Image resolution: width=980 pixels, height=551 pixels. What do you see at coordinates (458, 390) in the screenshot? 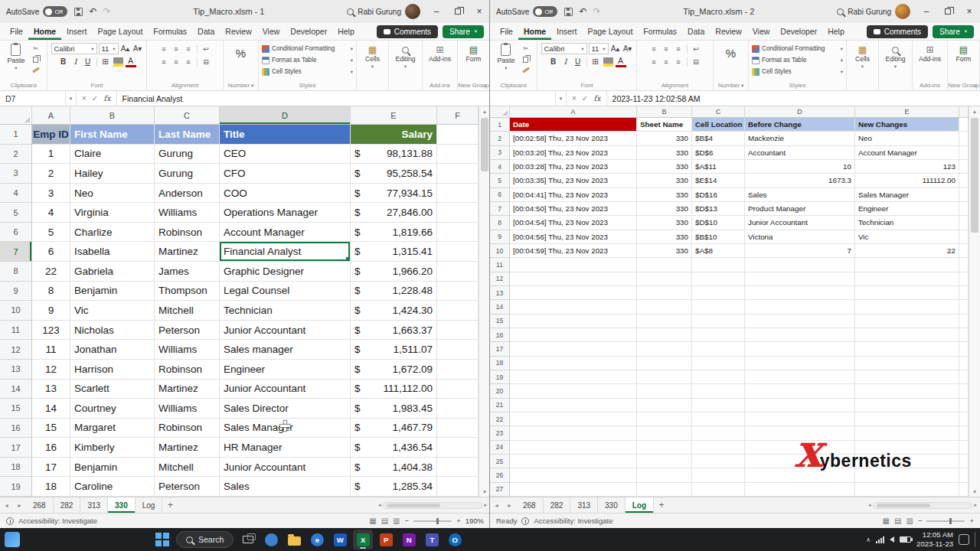
I see `cell-F14` at bounding box center [458, 390].